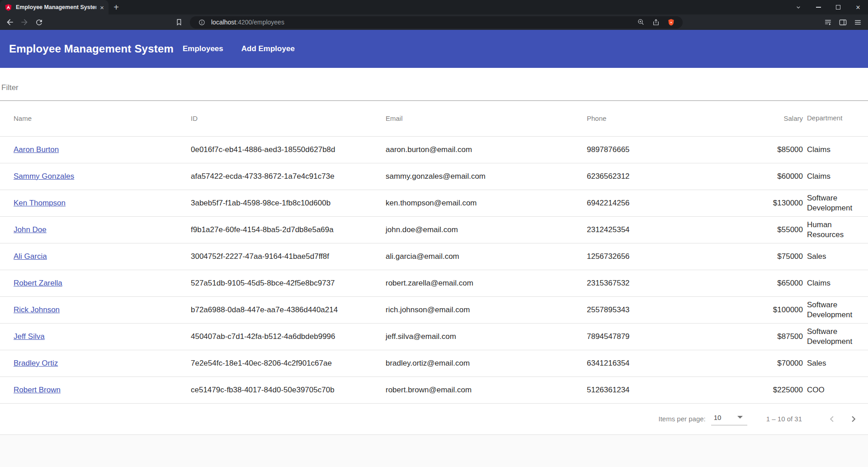  Describe the element at coordinates (30, 230) in the screenshot. I see `employee-name-link: John Doe` at that location.